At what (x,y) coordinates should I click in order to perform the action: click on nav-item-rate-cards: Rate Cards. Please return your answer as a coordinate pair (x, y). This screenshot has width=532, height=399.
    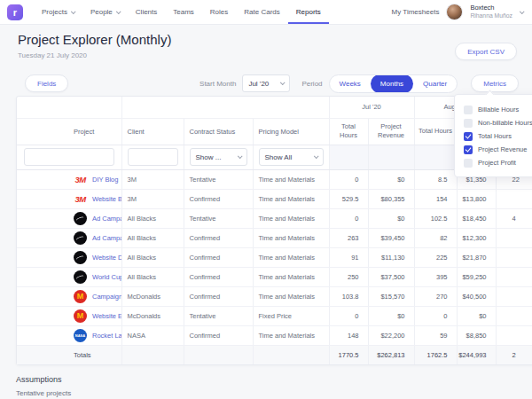
    Looking at the image, I should click on (262, 12).